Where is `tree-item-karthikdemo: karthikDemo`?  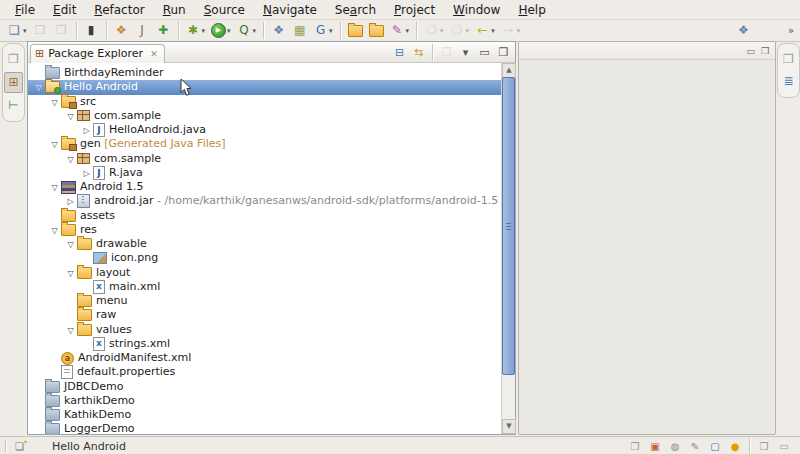 tree-item-karthikdemo: karthikDemo is located at coordinates (265, 401).